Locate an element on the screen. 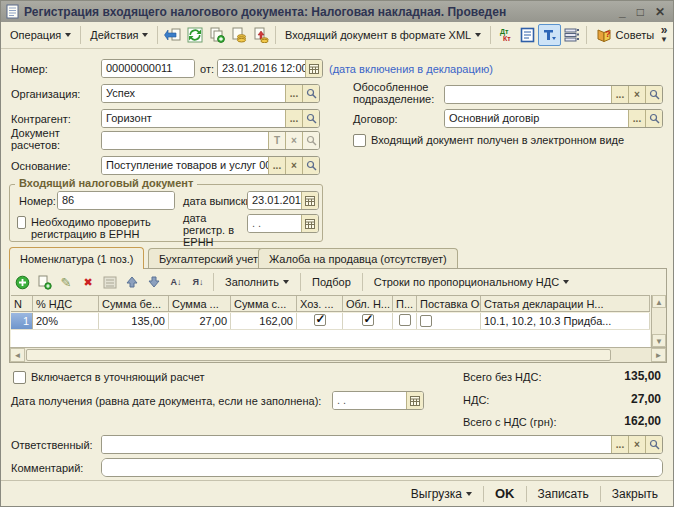 The height and width of the screenshot is (507, 674). type-filter-icon is located at coordinates (550, 36).